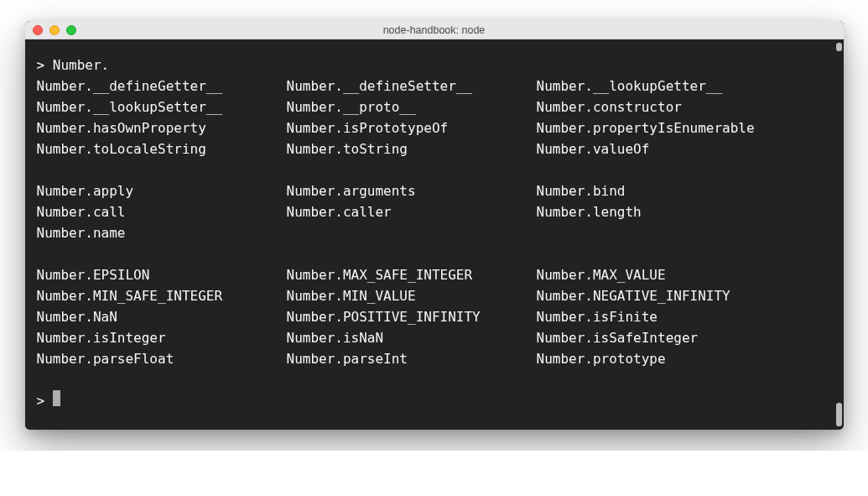 The width and height of the screenshot is (868, 496). What do you see at coordinates (434, 191) in the screenshot?
I see `completion-row: Number.applyNumber.argumentsNumber.bind` at bounding box center [434, 191].